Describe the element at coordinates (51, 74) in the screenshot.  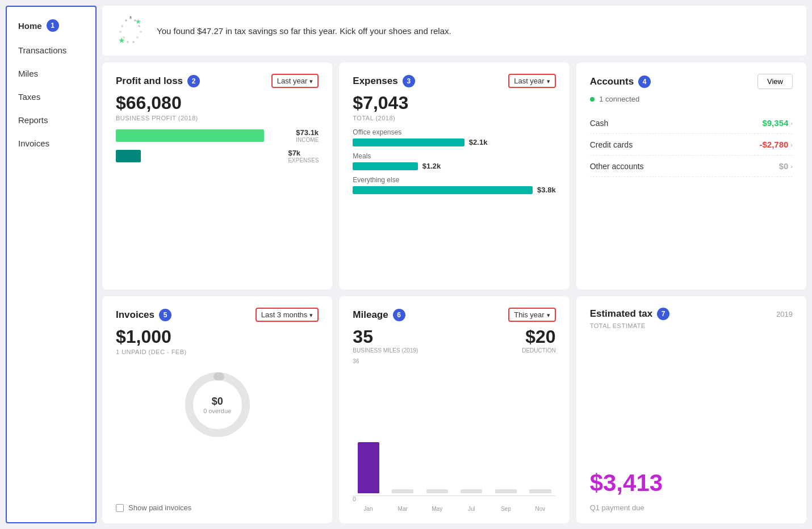
I see `sidebar-item-miles: Miles` at that location.